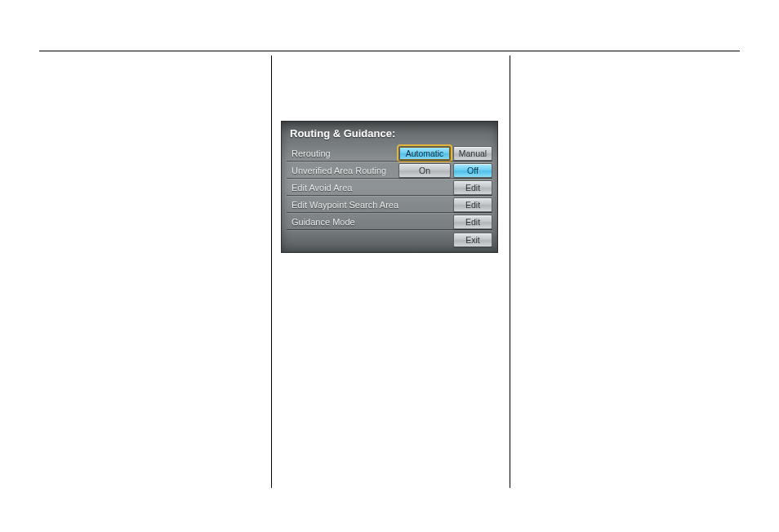 This screenshot has width=779, height=532. I want to click on row-edit-avoid-area: Edit Avoid Area Edit, so click(390, 188).